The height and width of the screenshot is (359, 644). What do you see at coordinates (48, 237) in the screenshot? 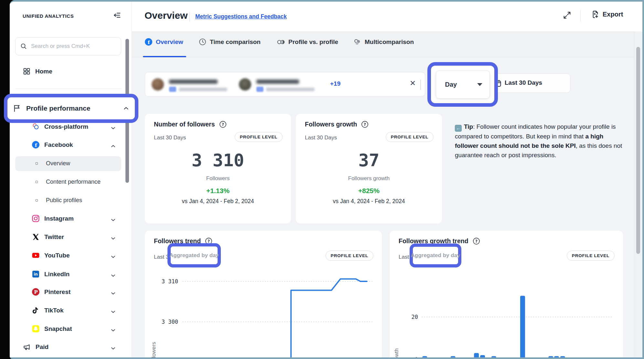
I see `sidebar-item-twitter: Twitter` at bounding box center [48, 237].